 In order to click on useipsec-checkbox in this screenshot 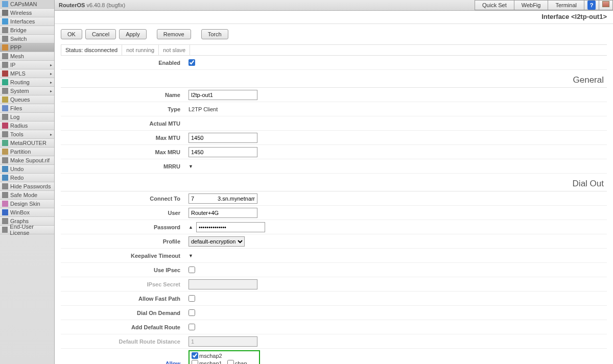, I will do `click(192, 270)`.